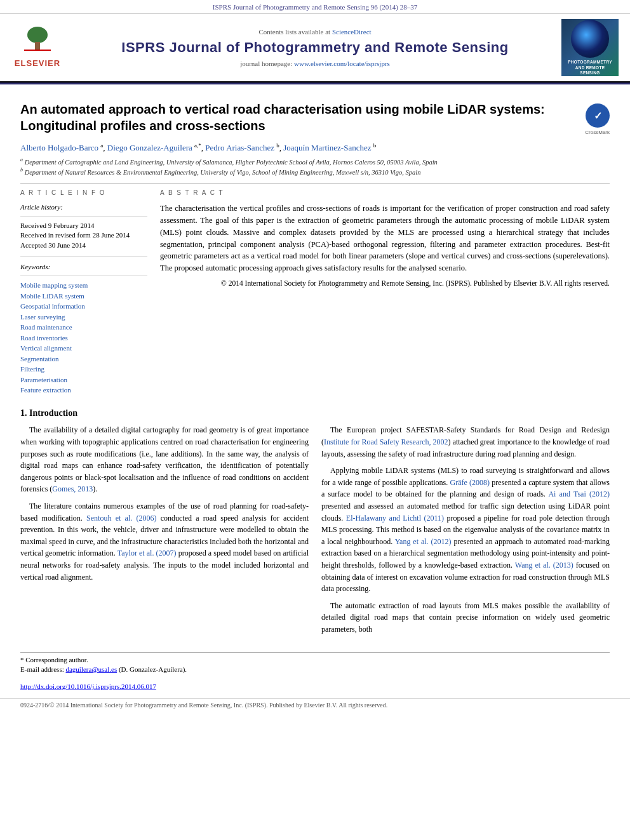 This screenshot has width=630, height=840. Describe the element at coordinates (327, 147) in the screenshot. I see `author-4: Joaquín Martinez-Sanchez` at that location.